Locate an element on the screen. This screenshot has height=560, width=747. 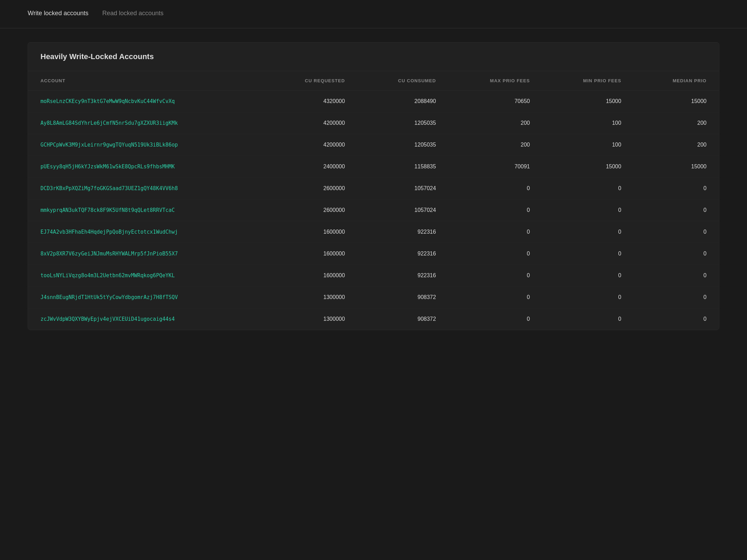
col-median-prio: MEDIAN PRIO is located at coordinates (676, 81).